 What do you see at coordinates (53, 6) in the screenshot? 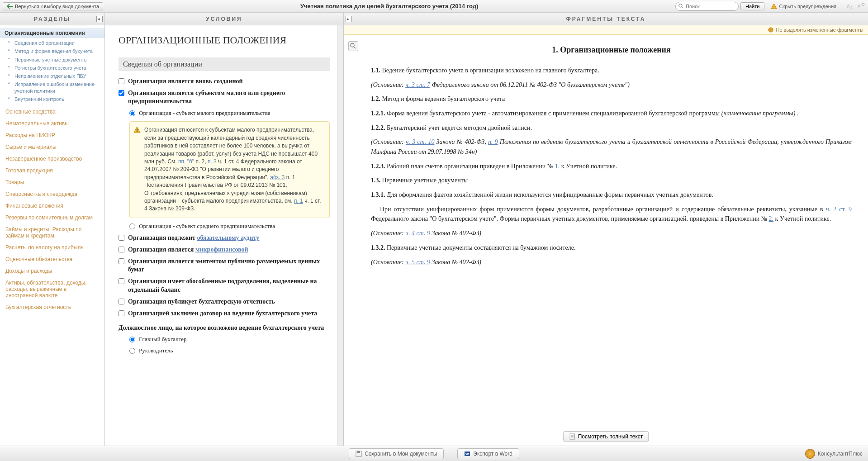
I see `back-button: Вернуться к выбору вида документа` at bounding box center [53, 6].